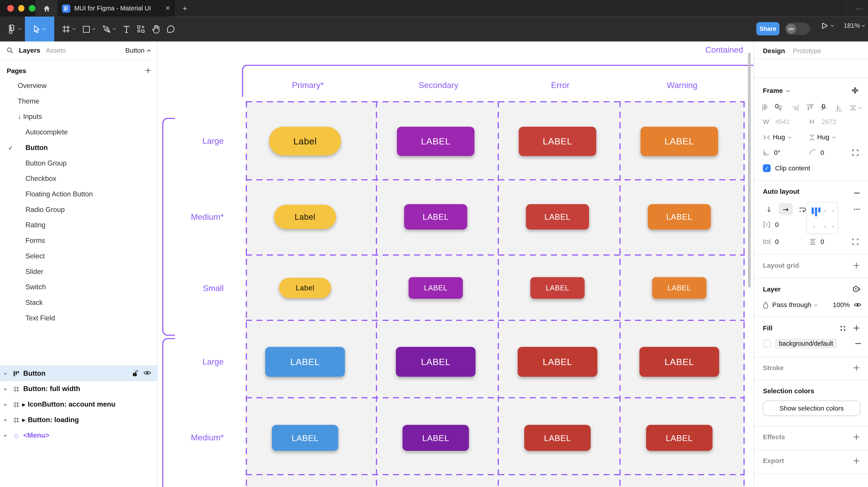 This screenshot has height=487, width=868. Describe the element at coordinates (771, 242) in the screenshot. I see `horizontal-padding-field: 0` at that location.